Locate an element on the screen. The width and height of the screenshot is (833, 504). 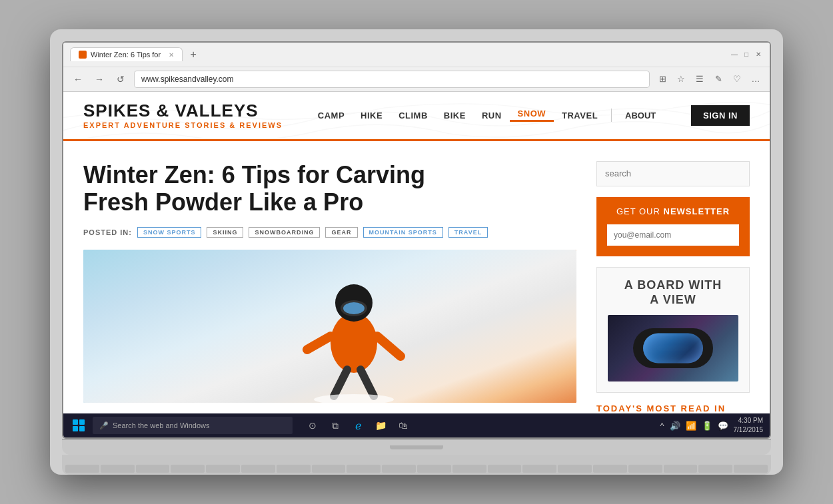
taskbar-cortana-icon: ⊙ is located at coordinates (313, 425).